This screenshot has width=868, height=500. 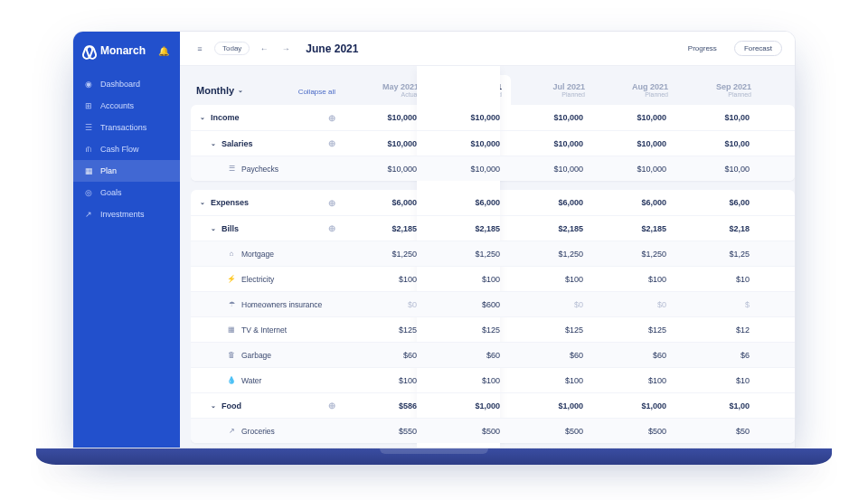 What do you see at coordinates (719, 355) in the screenshot?
I see `value-cell: $6` at bounding box center [719, 355].